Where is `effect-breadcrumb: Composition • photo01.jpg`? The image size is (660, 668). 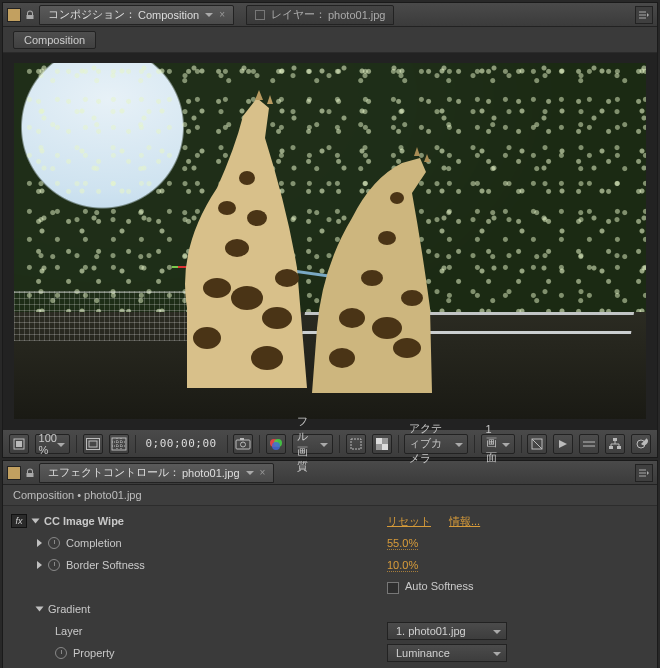 effect-breadcrumb: Composition • photo01.jpg is located at coordinates (330, 496).